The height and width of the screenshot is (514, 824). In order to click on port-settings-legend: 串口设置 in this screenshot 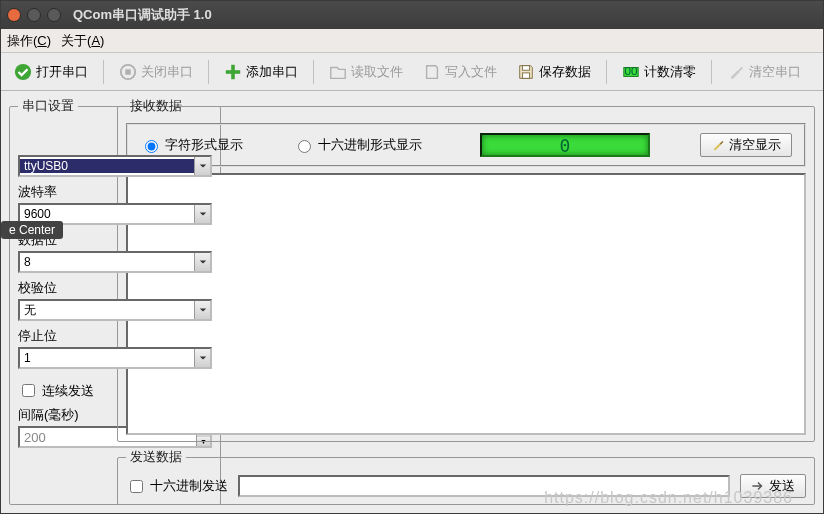, I will do `click(48, 106)`.